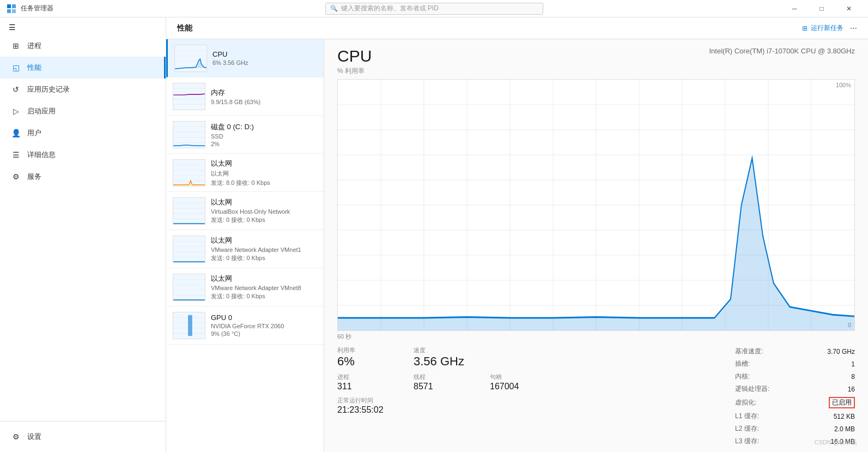  I want to click on stats-row-2: 进程 311 线程 8571 句柄 167004, so click(536, 382).